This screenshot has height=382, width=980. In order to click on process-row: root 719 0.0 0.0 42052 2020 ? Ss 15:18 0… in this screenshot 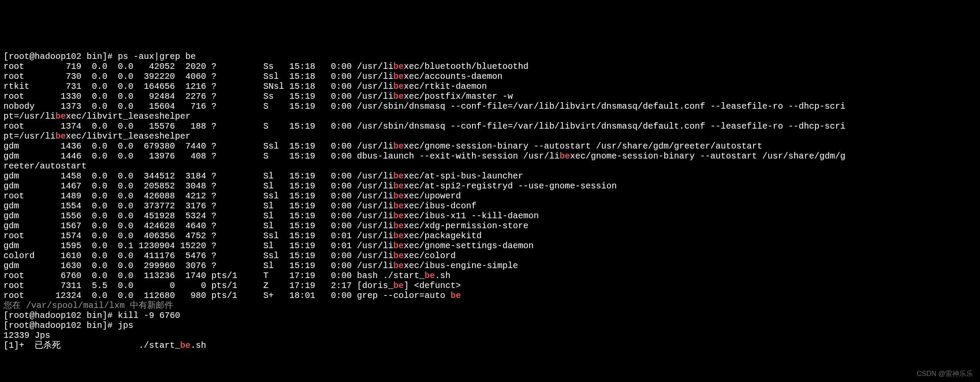, I will do `click(266, 67)`.